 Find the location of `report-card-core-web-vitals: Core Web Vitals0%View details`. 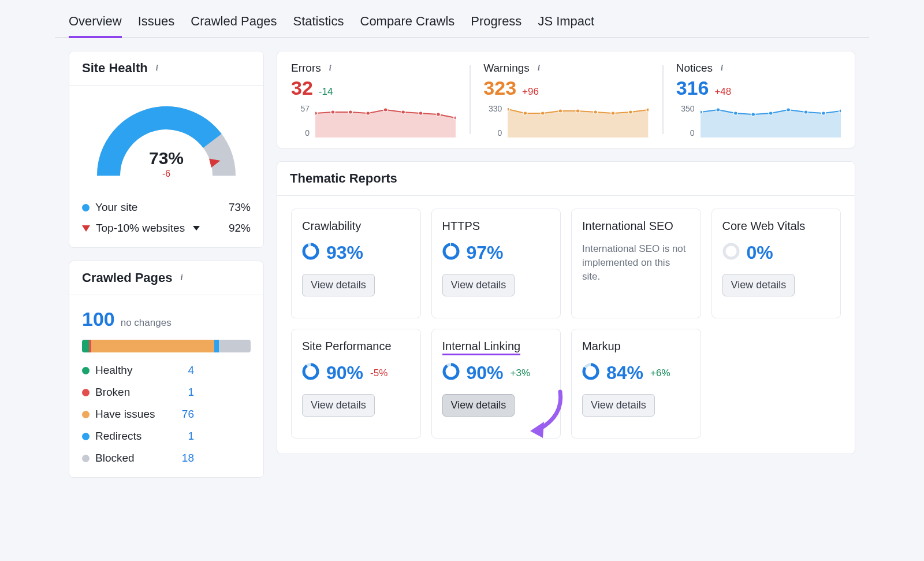

report-card-core-web-vitals: Core Web Vitals0%View details is located at coordinates (776, 263).